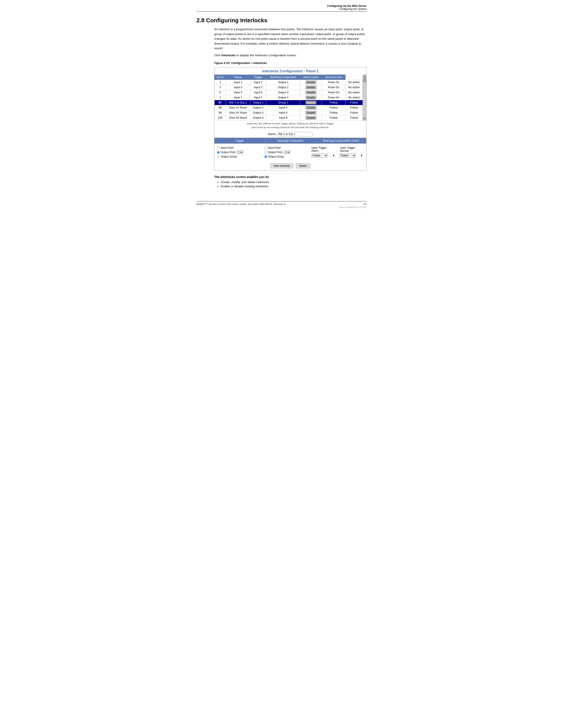  I want to click on table-header-row: Int Lk Name Trigger Reacting Component A…, so click(289, 77).